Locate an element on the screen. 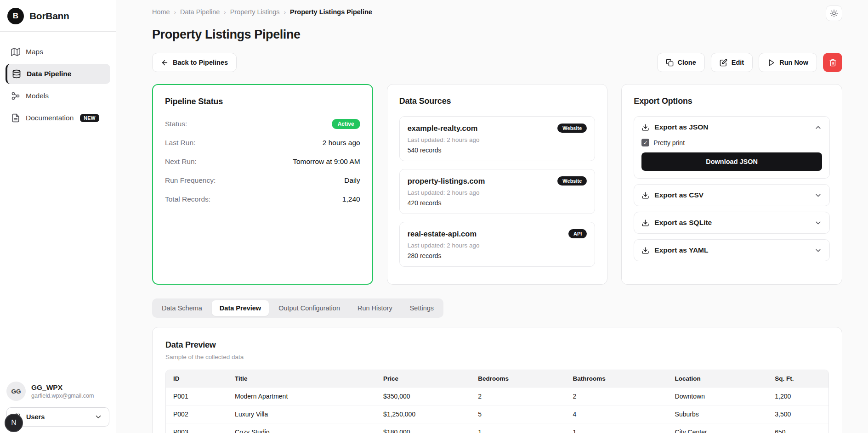  back-to-pipelines-button: Back to Pipelines is located at coordinates (194, 62).